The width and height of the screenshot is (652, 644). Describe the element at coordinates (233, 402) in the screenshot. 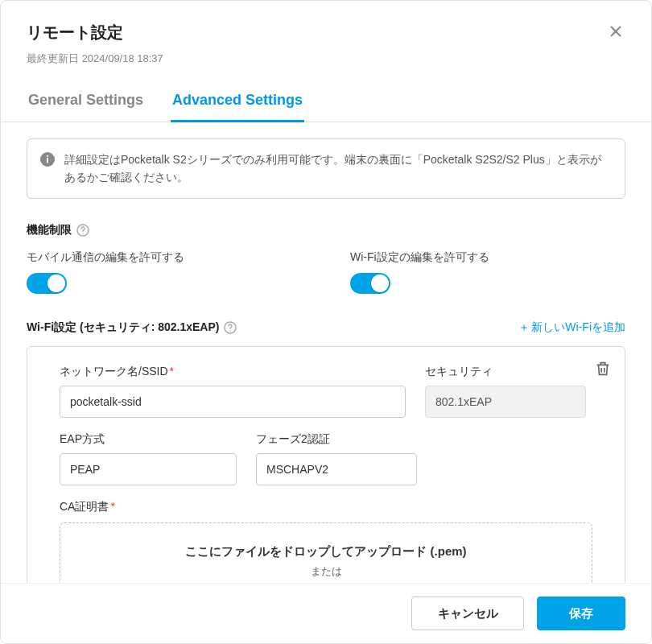

I see `ssid-input: pocketalk-ssid` at that location.